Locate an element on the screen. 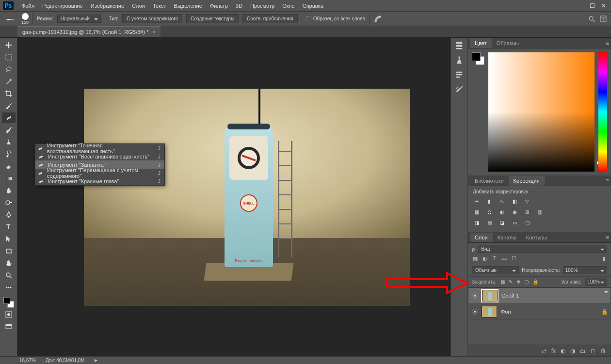 This screenshot has height=364, width=611. lasso-tool is located at coordinates (9, 69).